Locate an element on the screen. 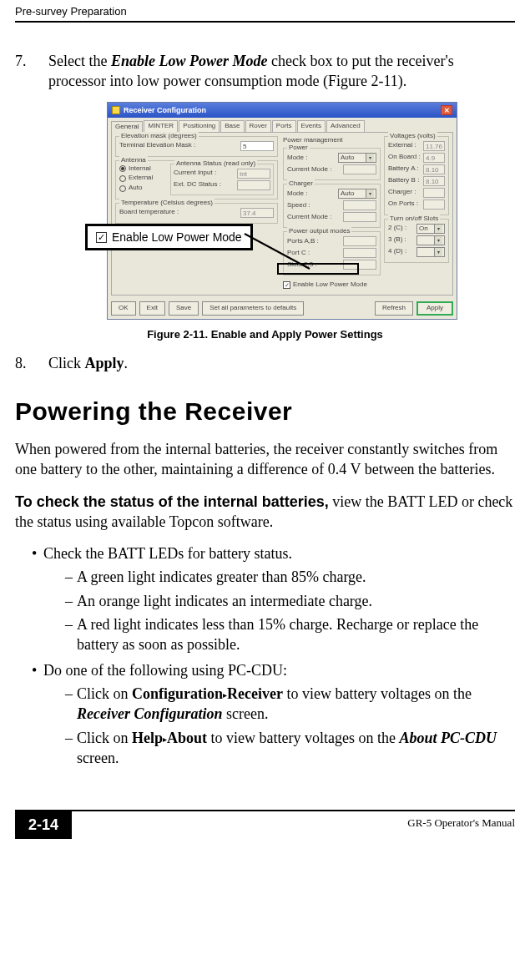 The image size is (530, 980). volt-value: 4.9 is located at coordinates (434, 158).